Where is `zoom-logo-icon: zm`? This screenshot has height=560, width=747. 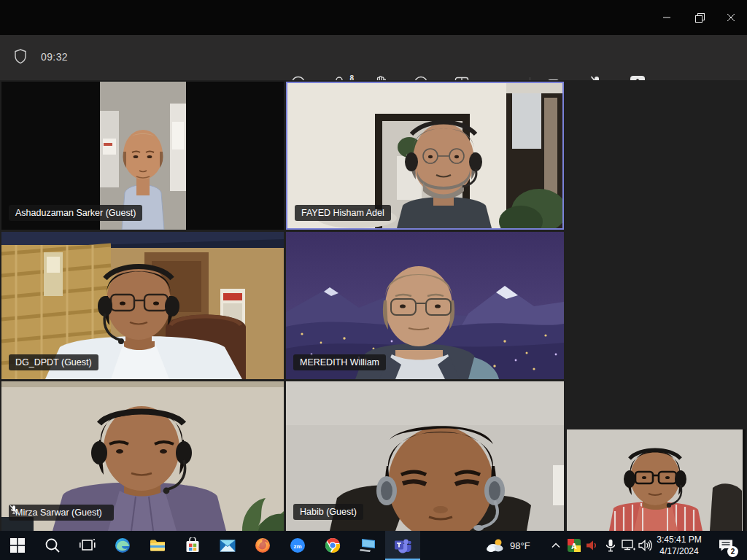 zoom-logo-icon: zm is located at coordinates (298, 545).